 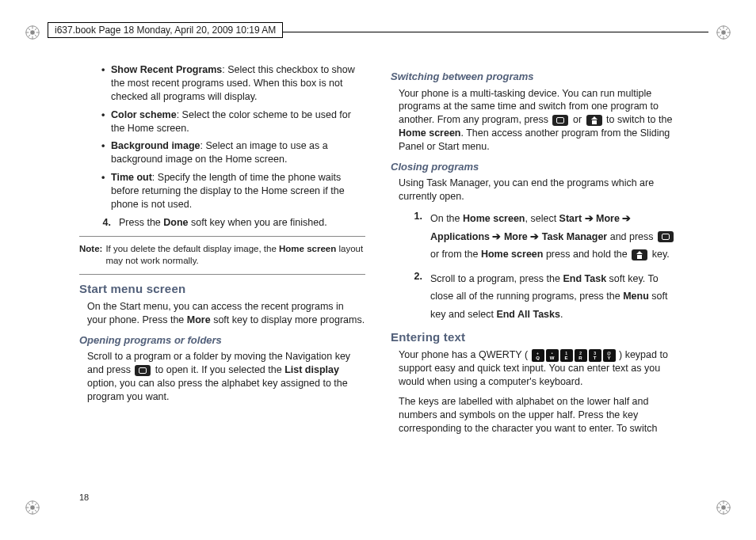 I want to click on heading-start-menu: Start menu screen, so click(x=222, y=289).